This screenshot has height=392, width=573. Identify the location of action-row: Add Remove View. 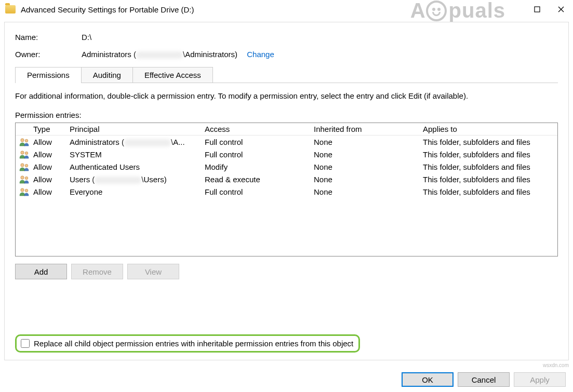
(287, 272).